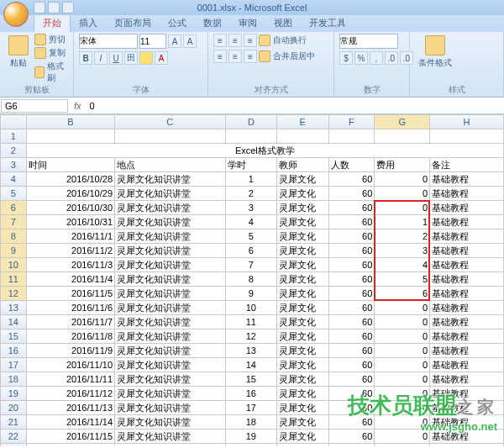 The image size is (504, 448). What do you see at coordinates (220, 56) in the screenshot?
I see `align-left-button: ≡` at bounding box center [220, 56].